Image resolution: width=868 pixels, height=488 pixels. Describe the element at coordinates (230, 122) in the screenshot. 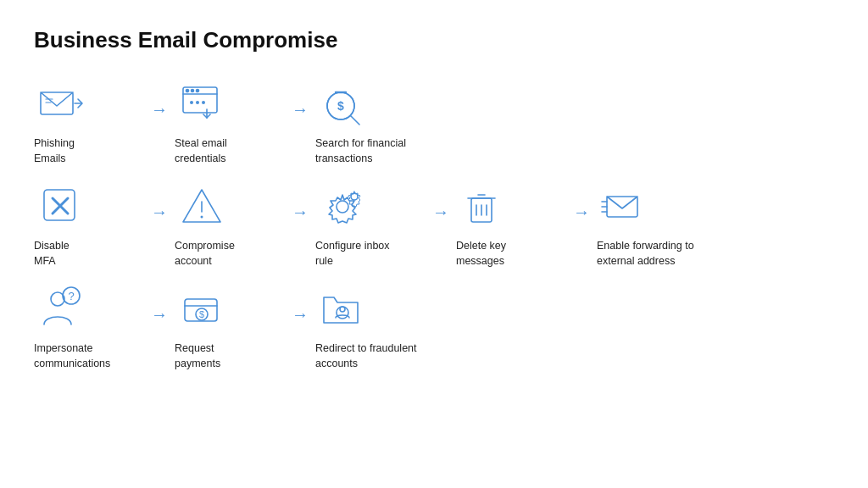

I see `step-steal-credentials: Steal emailcredentials` at that location.